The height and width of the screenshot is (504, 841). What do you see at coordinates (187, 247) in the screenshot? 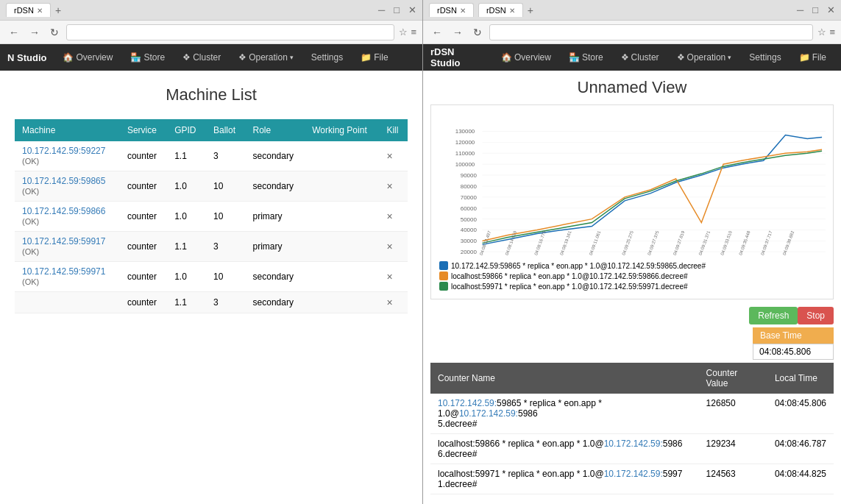
I see `gpid-cell: 1.1` at bounding box center [187, 247].